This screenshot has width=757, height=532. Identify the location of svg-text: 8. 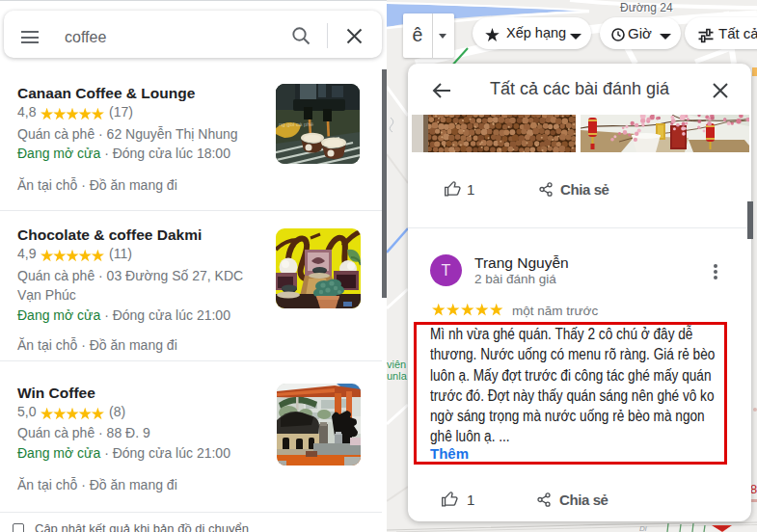
(754, 490).